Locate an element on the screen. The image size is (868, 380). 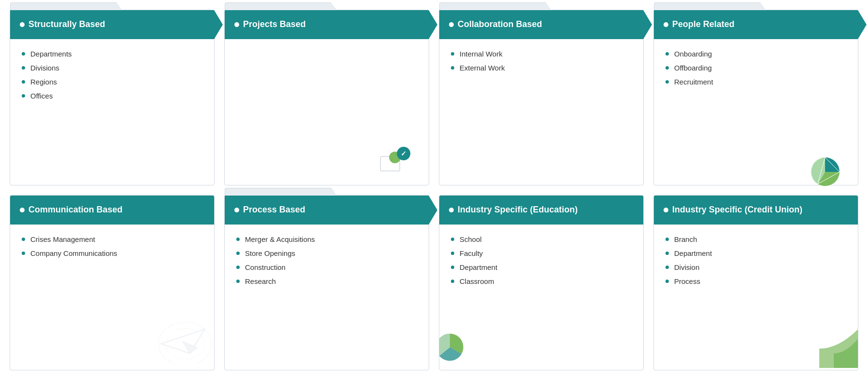
card-title-people-related: People Related is located at coordinates (760, 25).